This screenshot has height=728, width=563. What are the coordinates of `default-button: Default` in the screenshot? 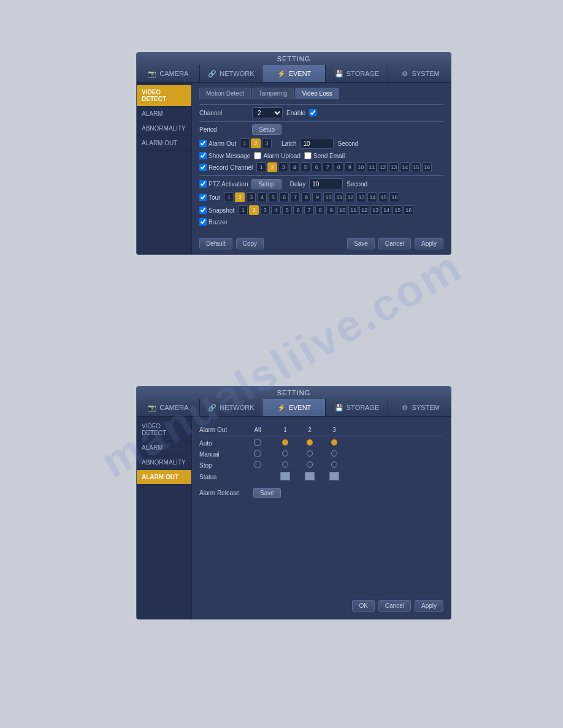 It's located at (216, 244).